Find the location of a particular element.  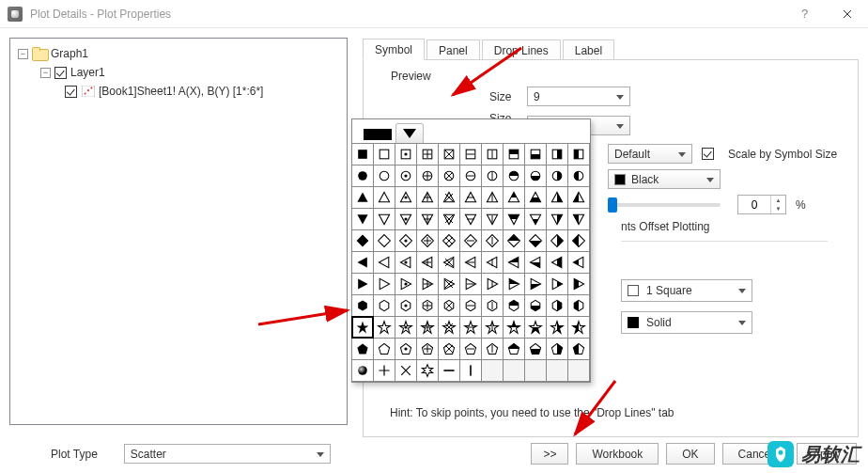

tab-drop-lines: Drop Lines is located at coordinates (521, 50).